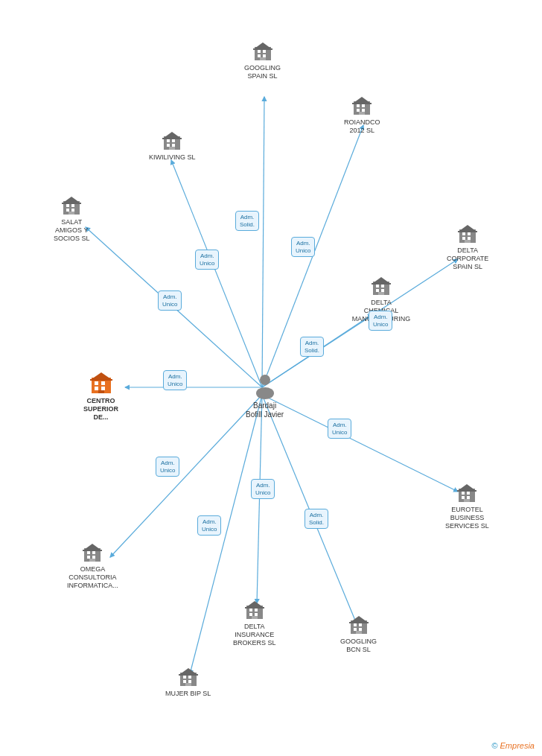  Describe the element at coordinates (494, 746) in the screenshot. I see `watermark-copy: ©` at that location.